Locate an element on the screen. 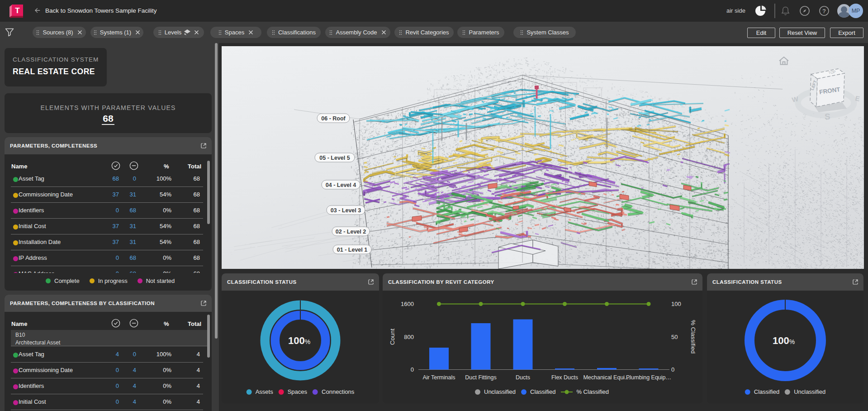 The width and height of the screenshot is (868, 411). svg-text: % Classified is located at coordinates (693, 337).